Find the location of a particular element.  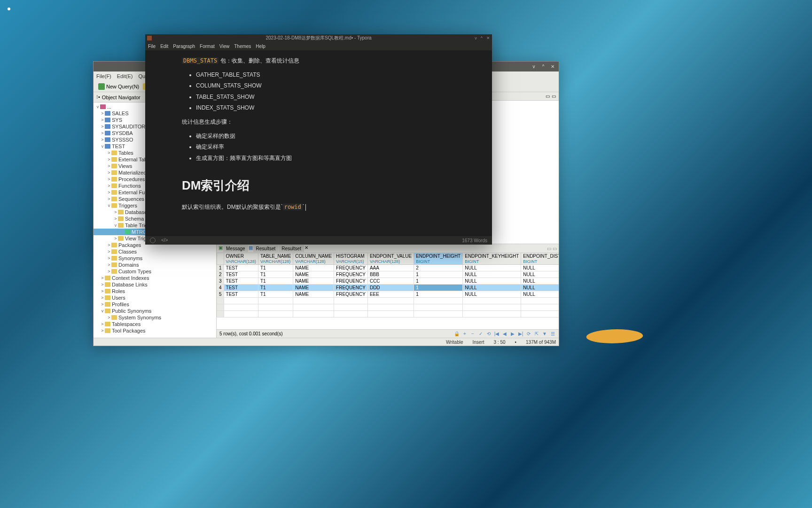

editor-close-icon: ▭ is located at coordinates (554, 96).